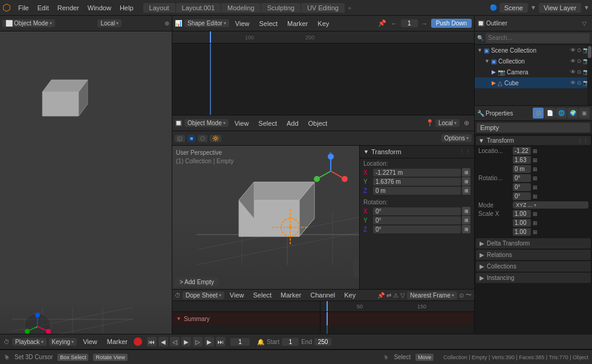 This screenshot has height=364, width=592. Describe the element at coordinates (466, 229) in the screenshot. I see `rot-z-lock-icon: ⊞` at that location.